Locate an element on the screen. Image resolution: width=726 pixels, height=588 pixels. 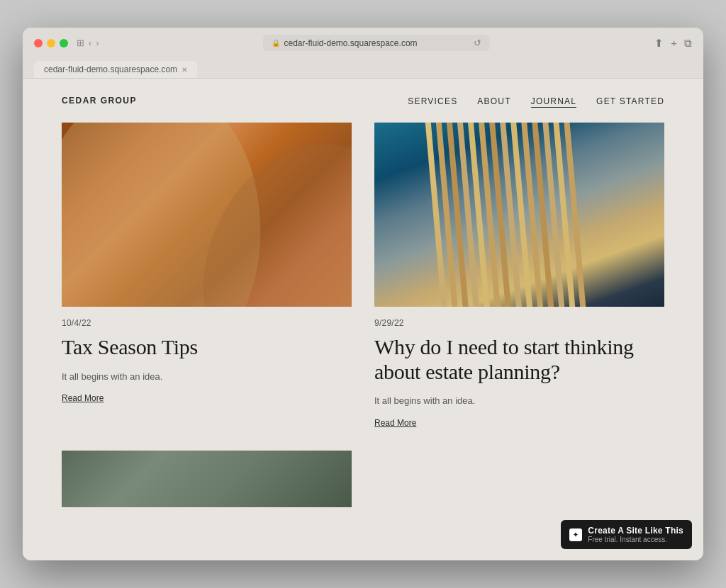
nav-item-journal: JOURNAL is located at coordinates (554, 101).